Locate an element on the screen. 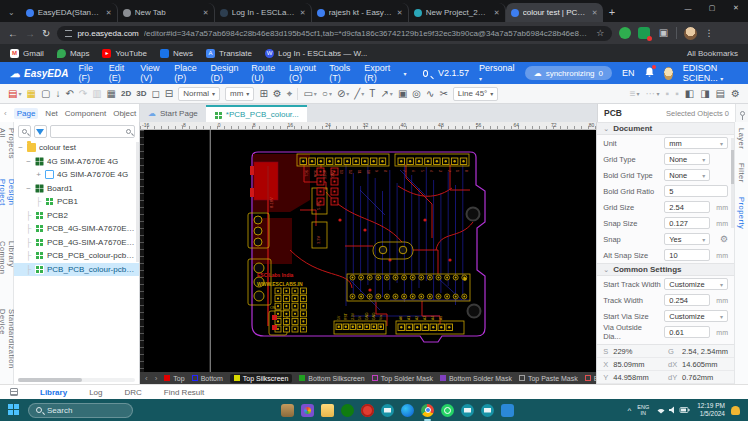  browser-tab: rajesh kt - EasyEDA open ✕ is located at coordinates (360, 12).